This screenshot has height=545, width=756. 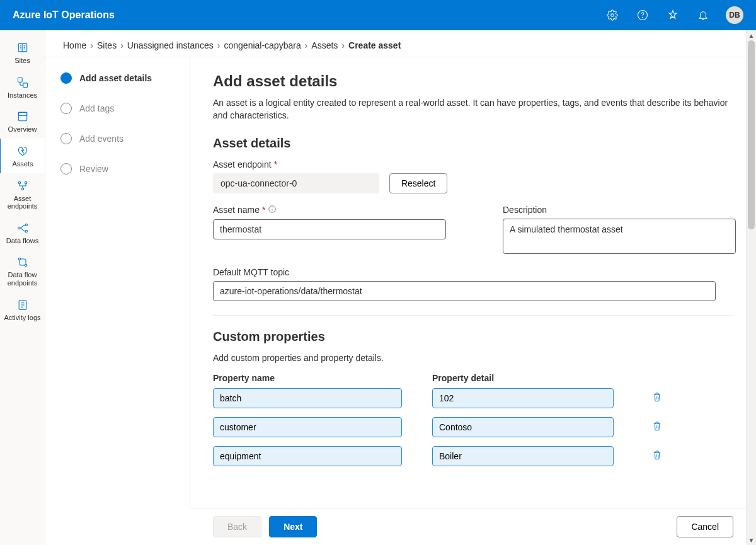 What do you see at coordinates (751, 540) in the screenshot?
I see `scroll-down-arrow-icon: ▼` at bounding box center [751, 540].